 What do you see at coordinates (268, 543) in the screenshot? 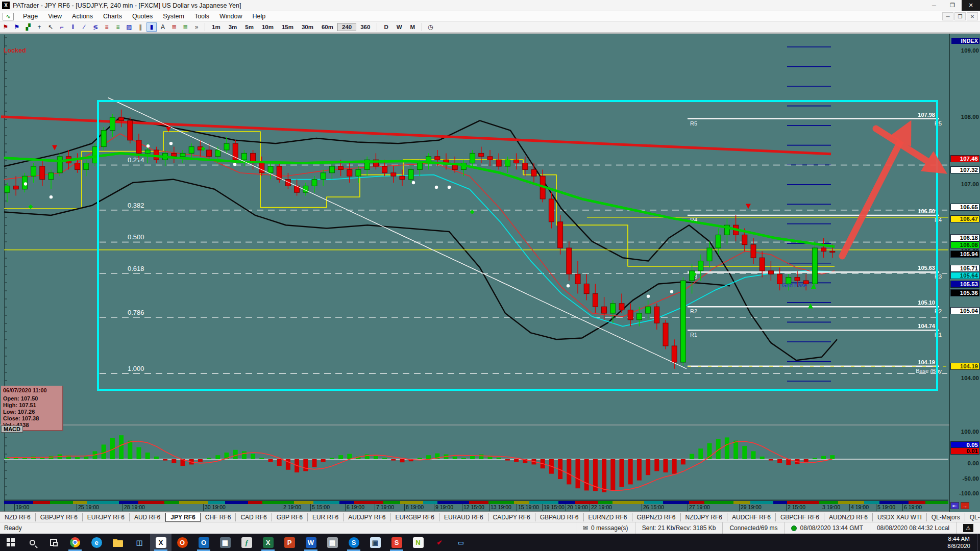
I see `excel-icon-glyph: X` at bounding box center [268, 543].